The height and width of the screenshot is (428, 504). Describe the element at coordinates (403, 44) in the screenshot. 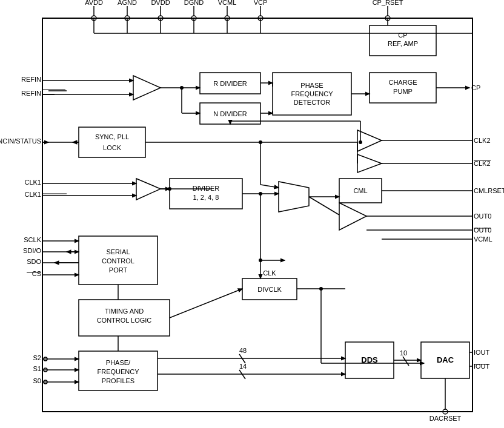

I see `cp-ref-amp-label2: REF, AMP` at that location.